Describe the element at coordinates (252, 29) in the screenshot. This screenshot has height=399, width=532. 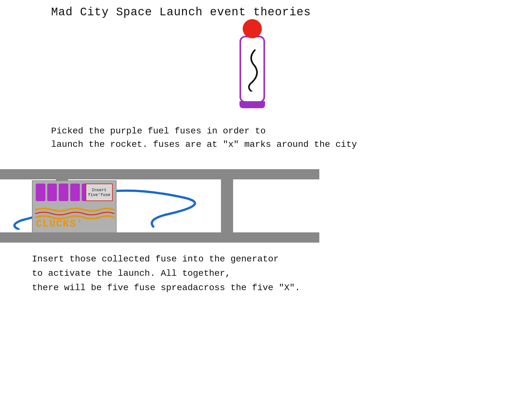
I see `rocket-nose` at that location.